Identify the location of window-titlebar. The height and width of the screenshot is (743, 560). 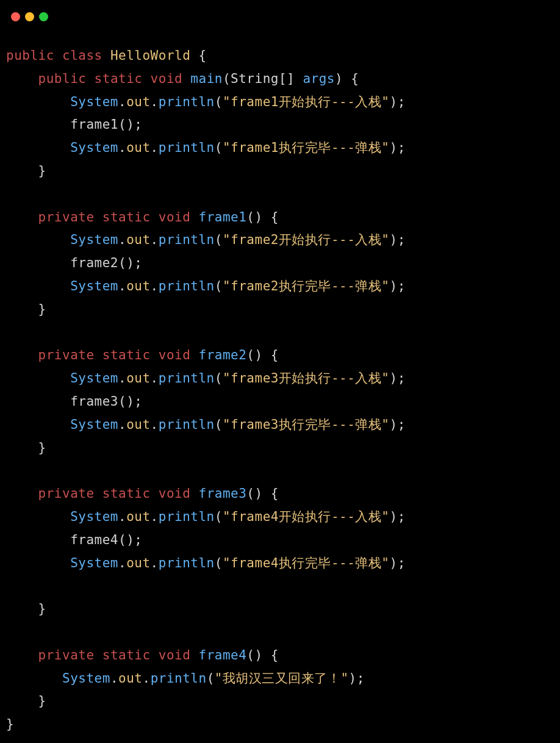
(280, 13).